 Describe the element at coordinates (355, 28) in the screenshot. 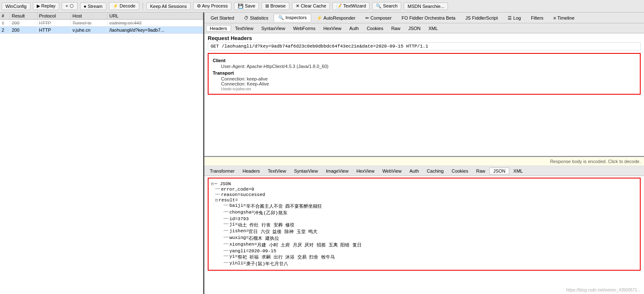

I see `request-sub-tab: Auth` at that location.